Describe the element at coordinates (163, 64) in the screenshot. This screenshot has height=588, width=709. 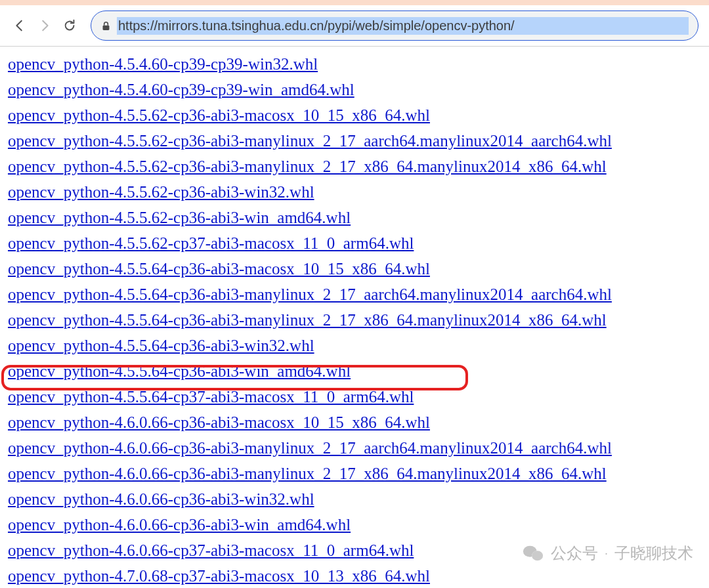
I see `package-file-link: opencv_python-4.5.4.60-cp39-cp39-win32.w…` at that location.